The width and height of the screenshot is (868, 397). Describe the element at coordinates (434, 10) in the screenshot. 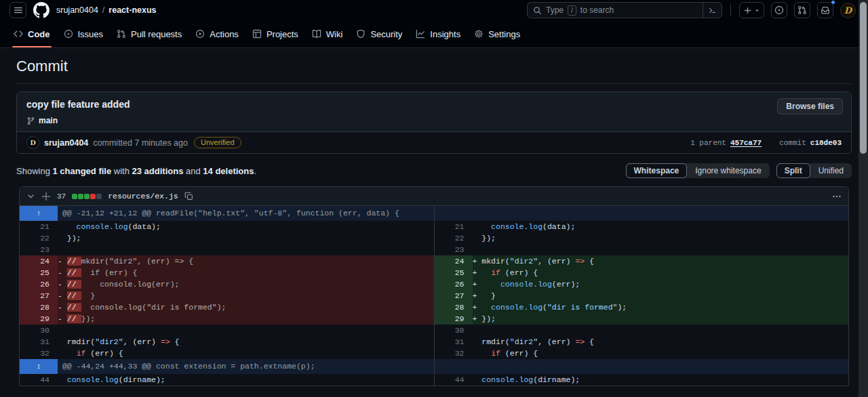

I see `top-bar: srujan0404 / react-nexus Type / to searc…` at that location.